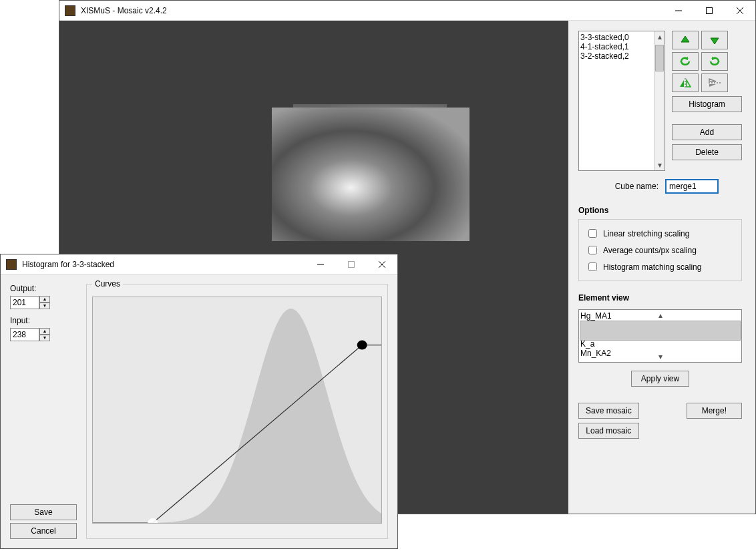 The image size is (756, 559). I want to click on save-button: Save, so click(43, 512).